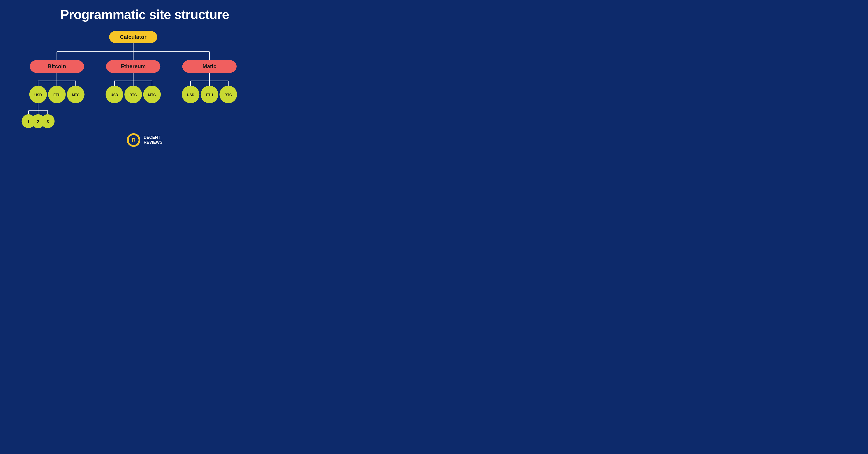 The height and width of the screenshot is (454, 868). Describe the element at coordinates (228, 95) in the screenshot. I see `matic-btc-label: BTC` at that location.